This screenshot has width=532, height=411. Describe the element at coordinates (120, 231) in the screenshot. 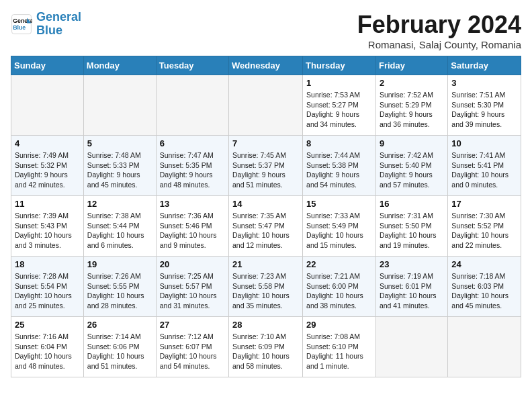

I see `day-detail: Sunrise: 7:38 AMSunset: 5:44 PMDaylight:…` at that location.